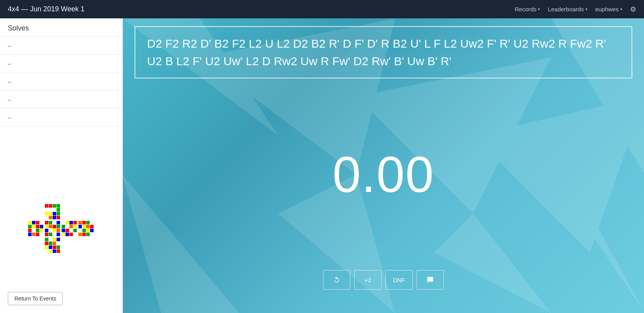  I want to click on solve-item-3: –, so click(61, 100).